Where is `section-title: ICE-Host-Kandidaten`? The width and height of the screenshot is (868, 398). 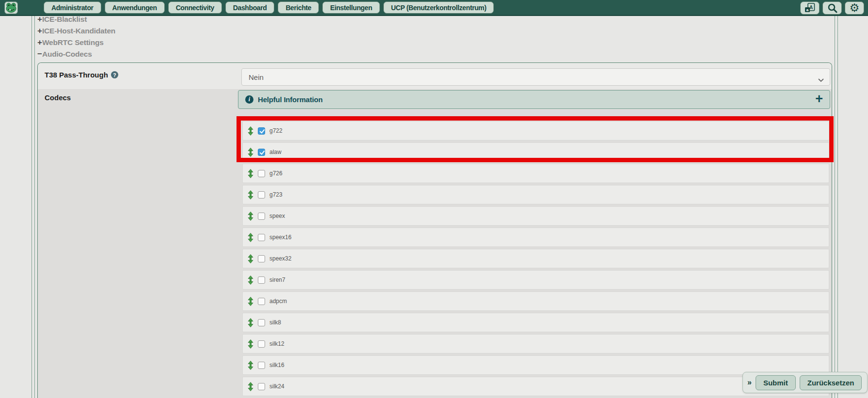 section-title: ICE-Host-Kandidaten is located at coordinates (79, 31).